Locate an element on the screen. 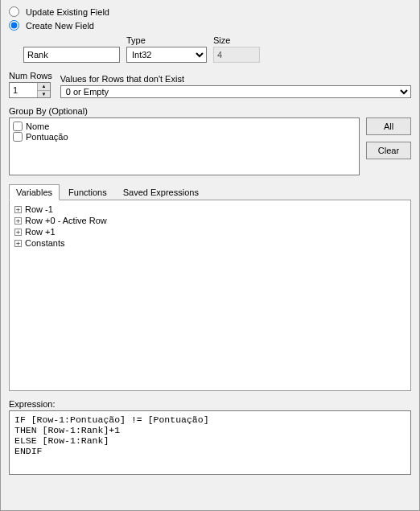 This screenshot has height=511, width=420. update-existing-radio is located at coordinates (14, 11).